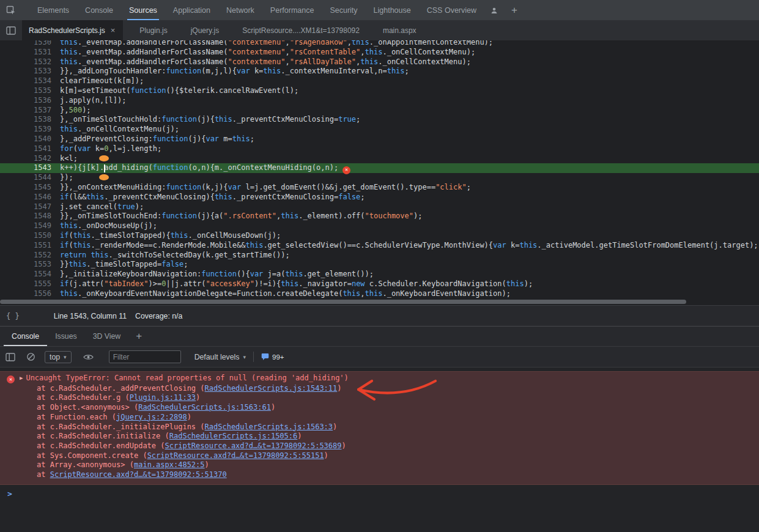  I want to click on drawer-tab-3d-view: 3D View, so click(107, 336).